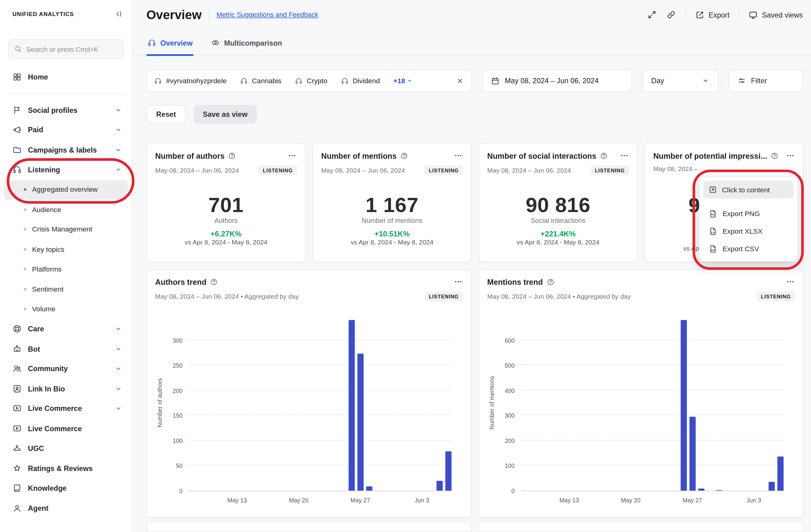  What do you see at coordinates (171, 416) in the screenshot?
I see `y-tick-label: 150` at bounding box center [171, 416].